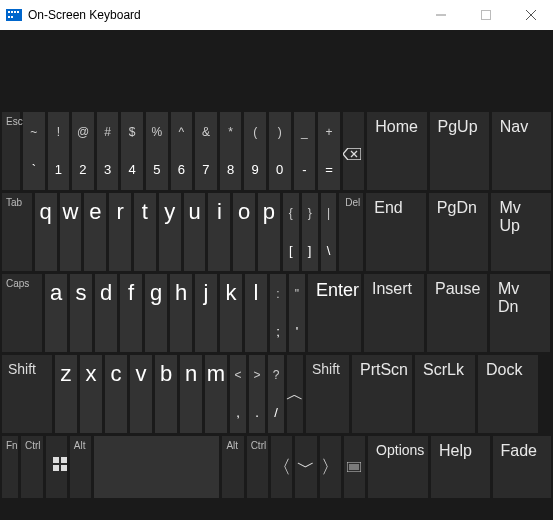  I want to click on key-0: )0, so click(280, 151).